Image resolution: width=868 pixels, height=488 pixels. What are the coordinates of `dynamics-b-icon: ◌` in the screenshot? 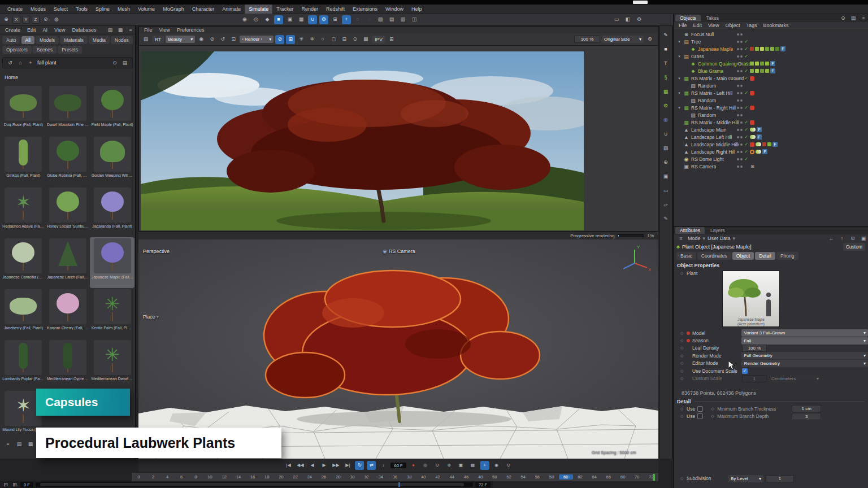 It's located at (369, 20).